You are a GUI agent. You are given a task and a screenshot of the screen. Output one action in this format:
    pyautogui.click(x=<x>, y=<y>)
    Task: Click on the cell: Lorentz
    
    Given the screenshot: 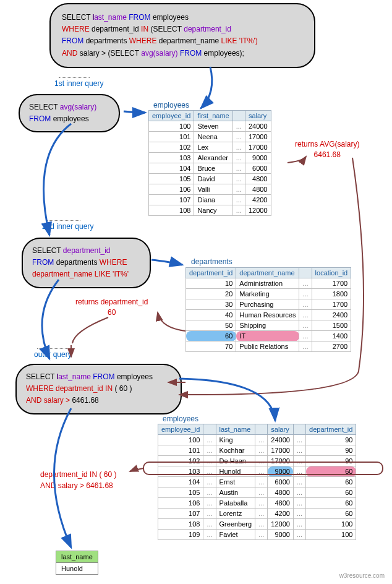 What is the action you would take?
    pyautogui.click(x=236, y=513)
    